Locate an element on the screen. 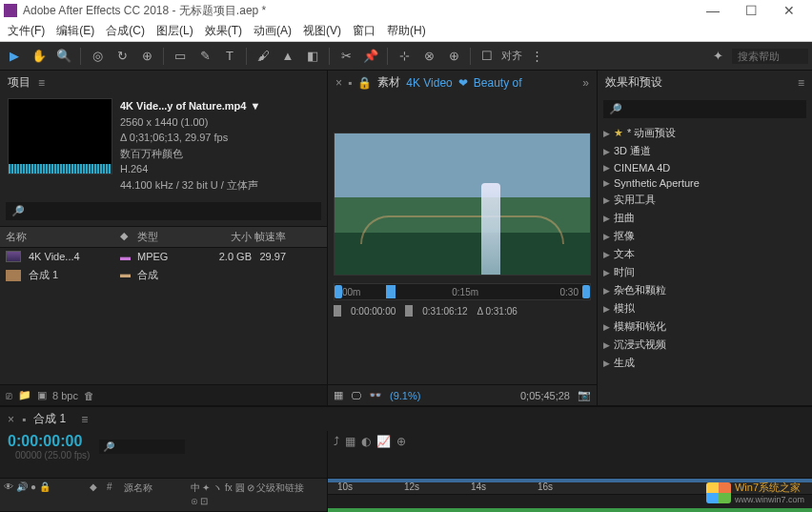  effects-category: ▶3D 通道 is located at coordinates (705, 151).